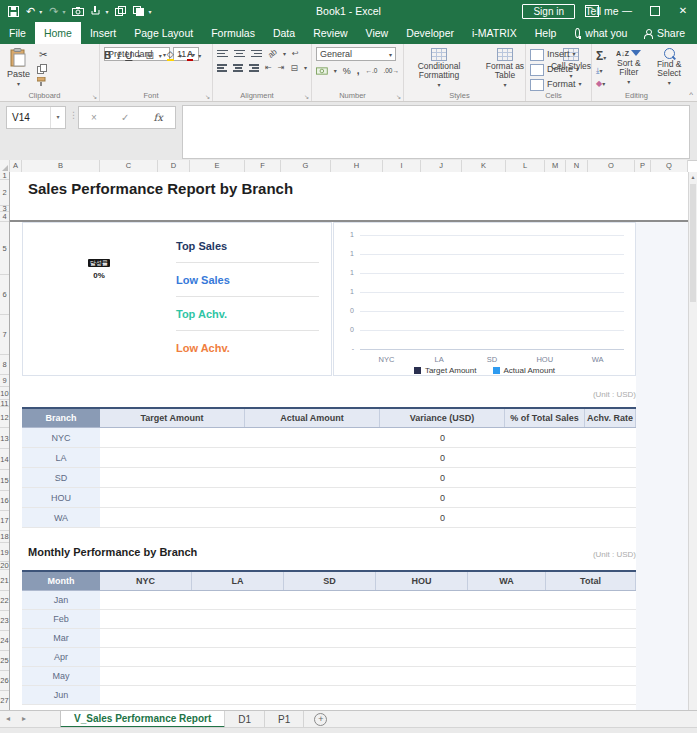  Describe the element at coordinates (160, 56) in the screenshot. I see `borders-dropdown-icon: ▾` at that location.